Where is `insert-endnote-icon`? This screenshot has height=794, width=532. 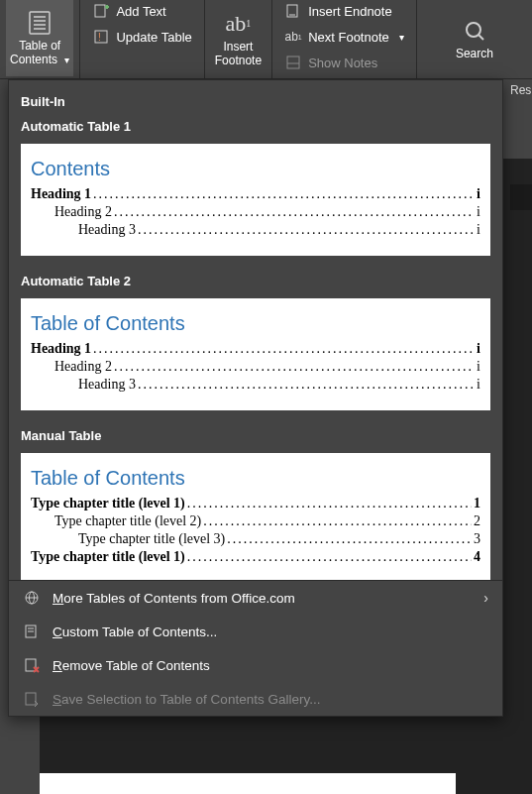 insert-endnote-icon is located at coordinates (293, 11).